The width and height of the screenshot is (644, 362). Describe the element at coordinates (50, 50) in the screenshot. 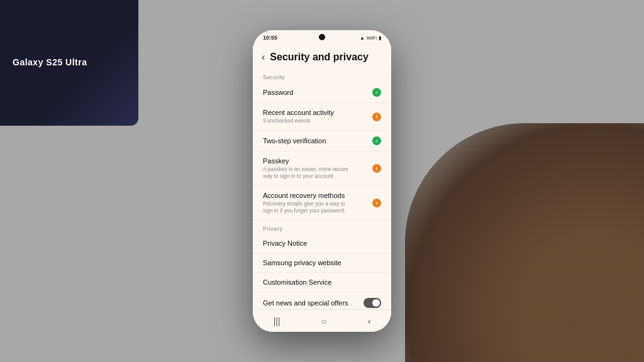

I see `box-brand-label: Galaxy S25 Ultra` at that location.